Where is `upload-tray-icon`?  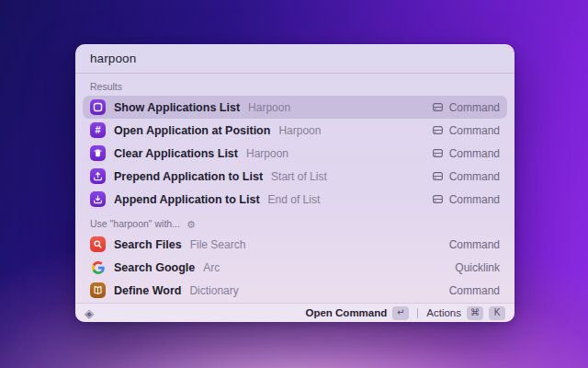
upload-tray-icon is located at coordinates (97, 177).